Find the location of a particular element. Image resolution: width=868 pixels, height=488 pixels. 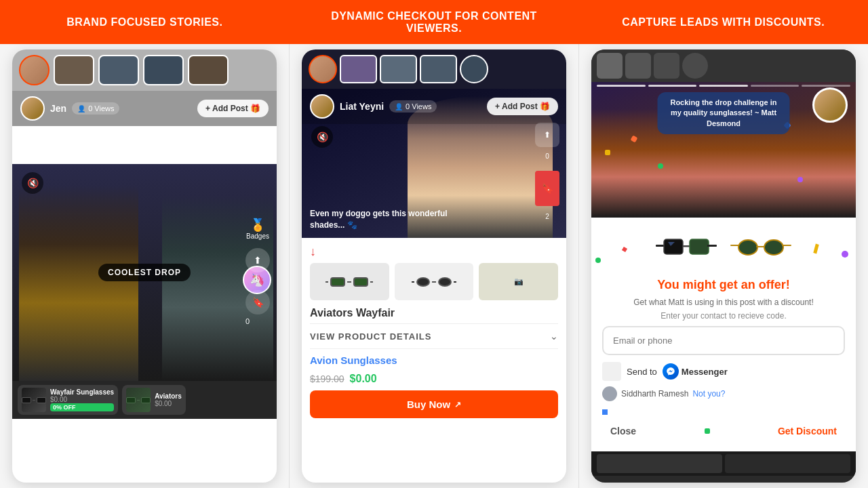

product-item-2: Aviators $0.00 is located at coordinates (154, 400).